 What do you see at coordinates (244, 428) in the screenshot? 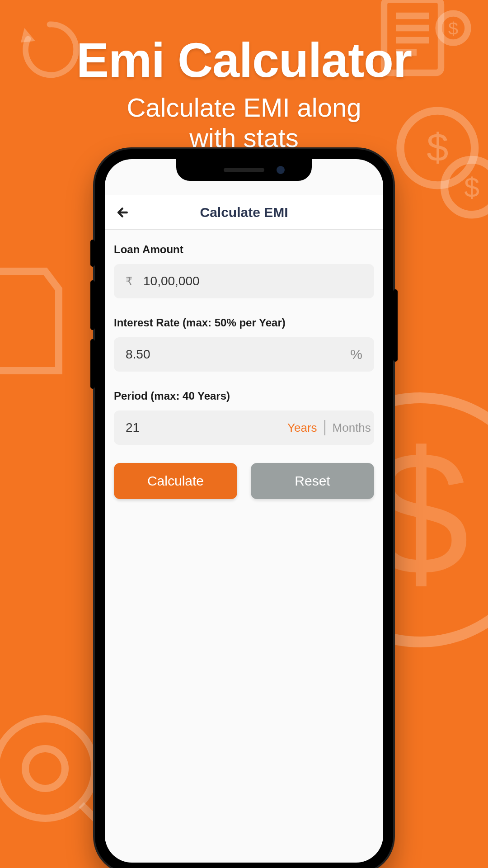
I see `period-input: Years Months` at bounding box center [244, 428].